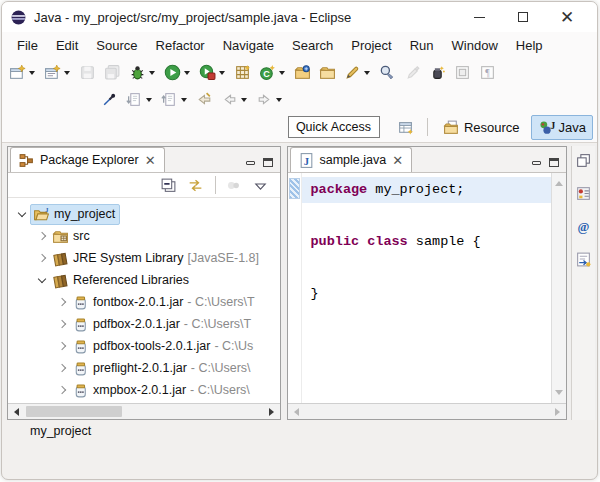  Describe the element at coordinates (74, 412) in the screenshot. I see `scrollbar-thumb` at that location.